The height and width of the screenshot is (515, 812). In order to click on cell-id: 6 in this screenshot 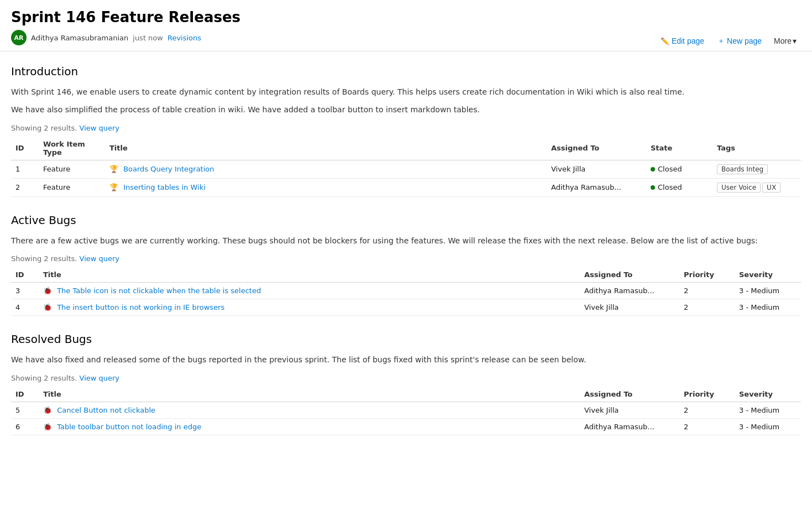, I will do `click(25, 426)`.